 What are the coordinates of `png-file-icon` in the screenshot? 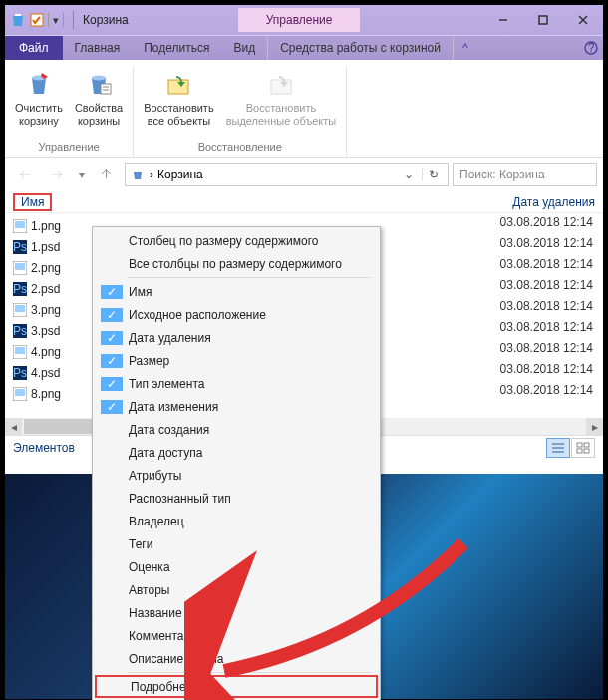 It's located at (20, 394).